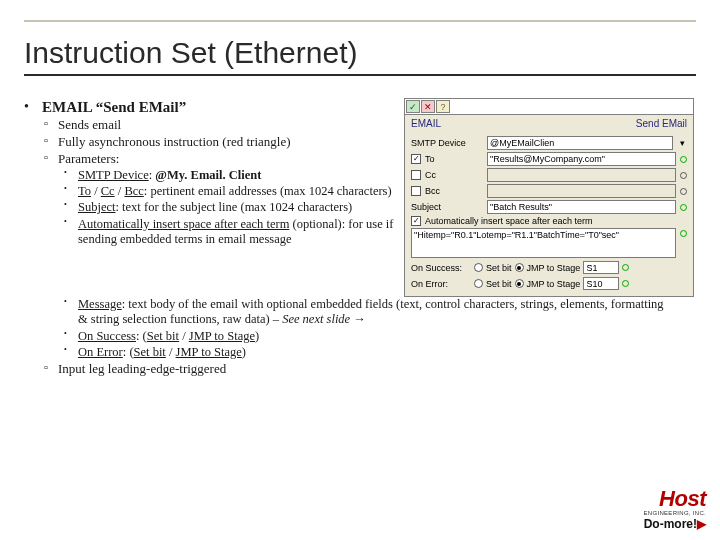 The width and height of the screenshot is (720, 540). I want to click on dialog-title-right: Send EMail, so click(662, 124).